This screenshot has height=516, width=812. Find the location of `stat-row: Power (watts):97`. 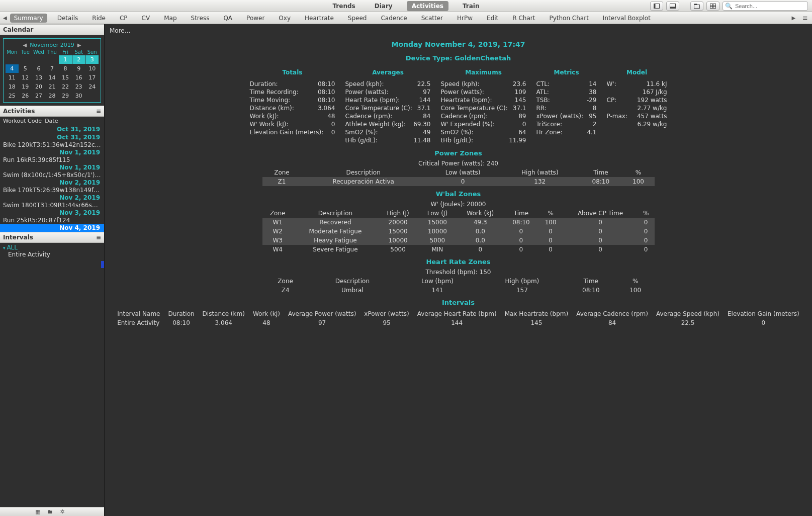

stat-row: Power (watts):97 is located at coordinates (388, 92).